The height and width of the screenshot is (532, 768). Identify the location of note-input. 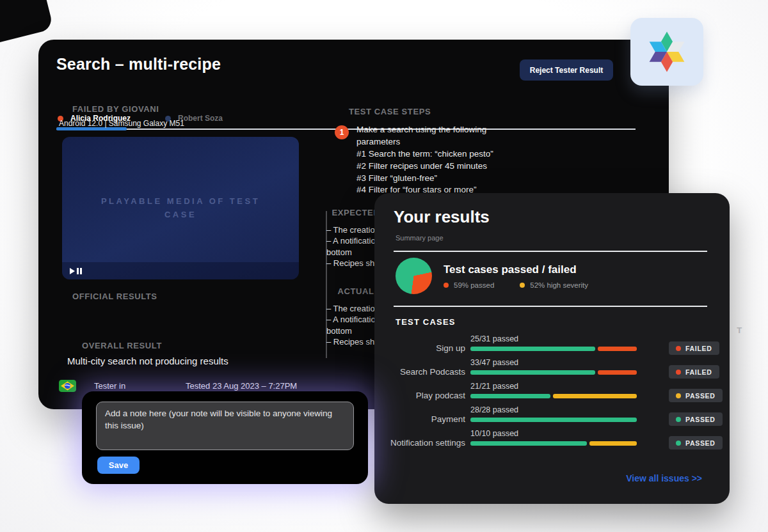
(225, 426).